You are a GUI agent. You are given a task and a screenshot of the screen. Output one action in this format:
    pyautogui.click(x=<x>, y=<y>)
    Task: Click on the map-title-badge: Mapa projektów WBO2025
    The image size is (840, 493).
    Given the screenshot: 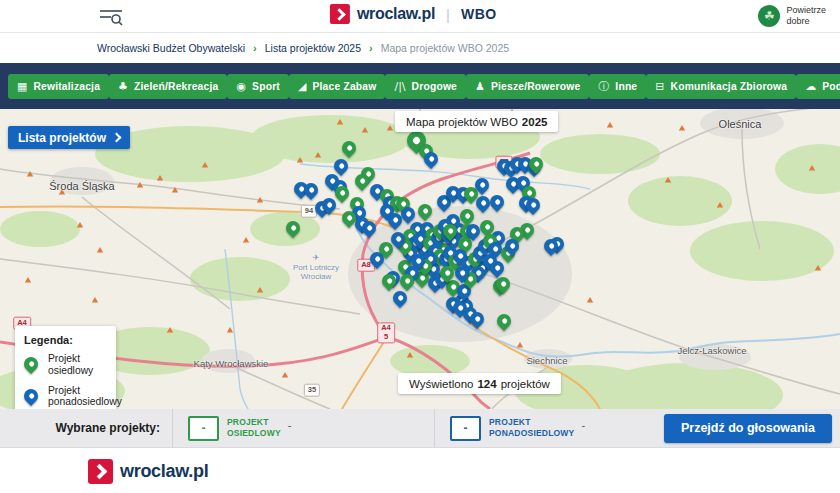 What is the action you would take?
    pyautogui.click(x=476, y=122)
    